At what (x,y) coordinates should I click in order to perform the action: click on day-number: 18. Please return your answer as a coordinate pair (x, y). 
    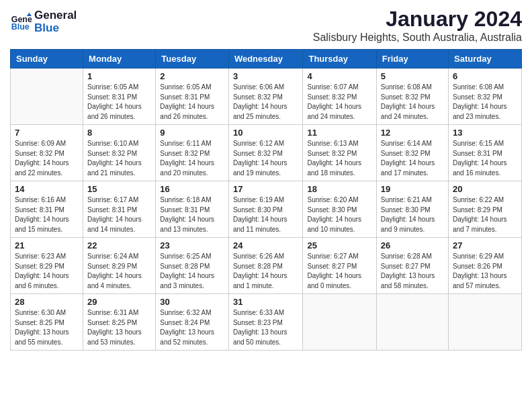
    Looking at the image, I should click on (339, 189).